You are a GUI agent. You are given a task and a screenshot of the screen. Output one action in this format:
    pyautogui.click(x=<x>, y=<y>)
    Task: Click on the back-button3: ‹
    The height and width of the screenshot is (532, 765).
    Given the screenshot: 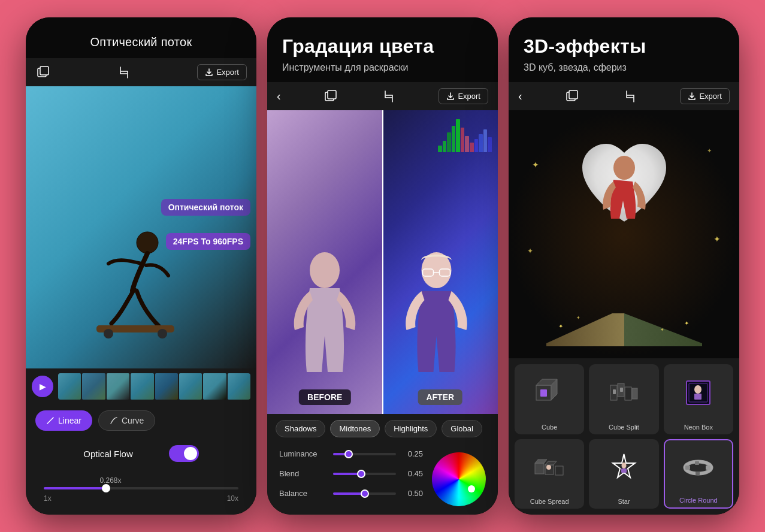 What is the action you would take?
    pyautogui.click(x=520, y=96)
    